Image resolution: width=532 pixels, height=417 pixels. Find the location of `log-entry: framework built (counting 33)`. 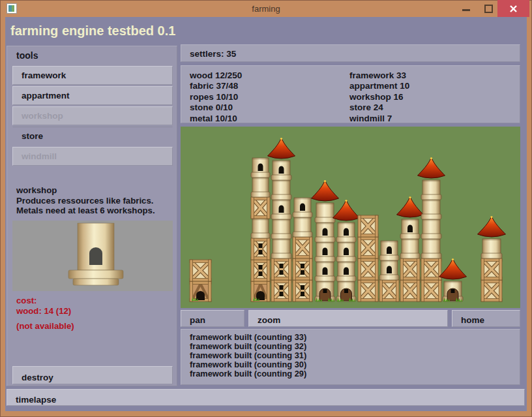

log-entry: framework built (counting 33) is located at coordinates (355, 337).